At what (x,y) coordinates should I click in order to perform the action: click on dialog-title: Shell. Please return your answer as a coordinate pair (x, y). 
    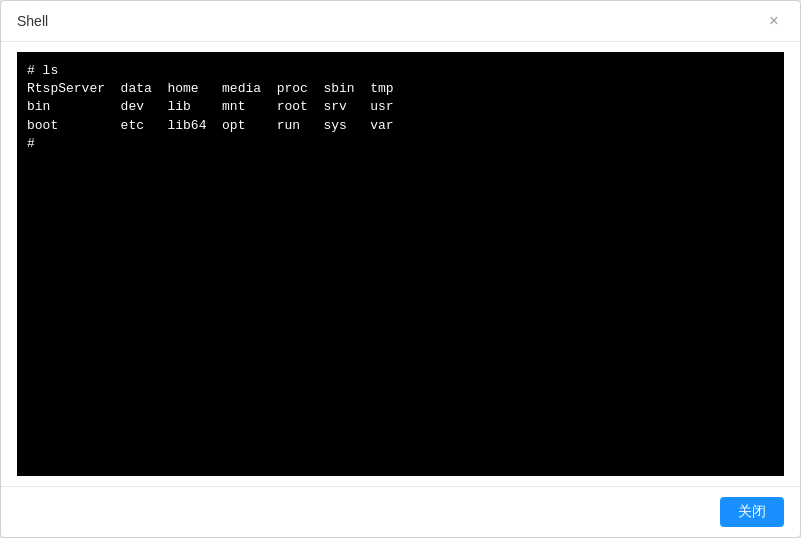
    Looking at the image, I should click on (32, 21).